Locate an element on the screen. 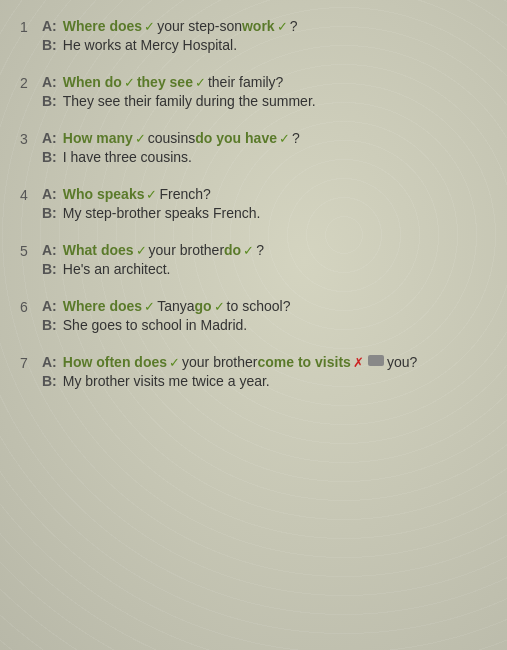 Image resolution: width=507 pixels, height=650 pixels. question-keyword: When do is located at coordinates (92, 82).